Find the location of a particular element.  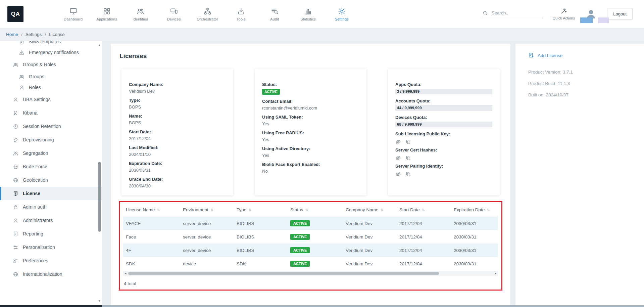

quota-value: 44 / 9,999,999 is located at coordinates (409, 108).